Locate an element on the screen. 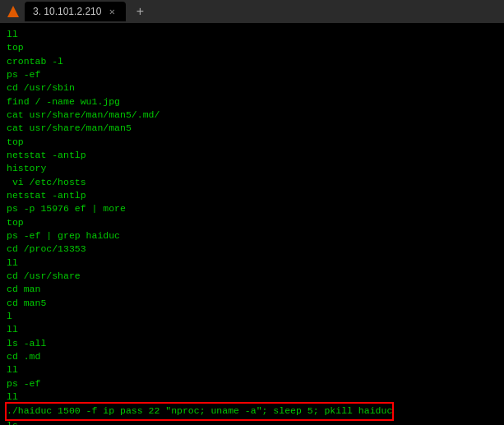 Image resolution: width=504 pixels, height=425 pixels. terminal-line: cd /usr/share is located at coordinates (252, 276).